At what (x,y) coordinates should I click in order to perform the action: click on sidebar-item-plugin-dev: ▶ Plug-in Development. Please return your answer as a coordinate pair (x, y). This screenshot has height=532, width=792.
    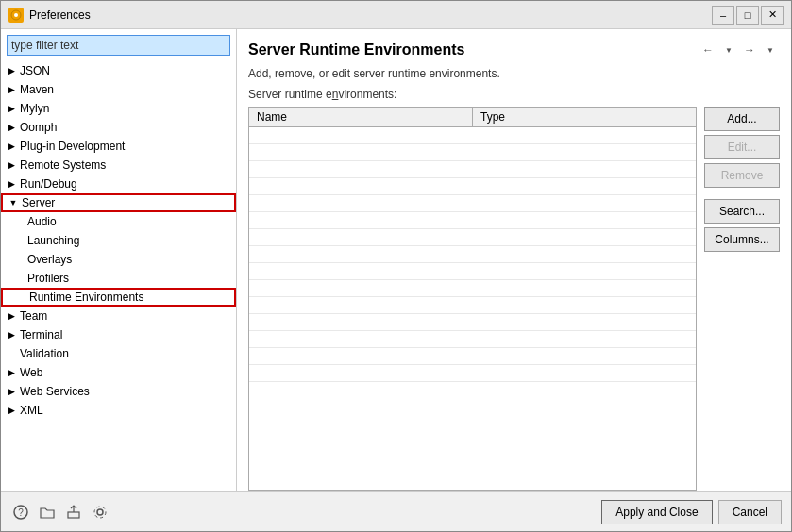
    Looking at the image, I should click on (119, 146).